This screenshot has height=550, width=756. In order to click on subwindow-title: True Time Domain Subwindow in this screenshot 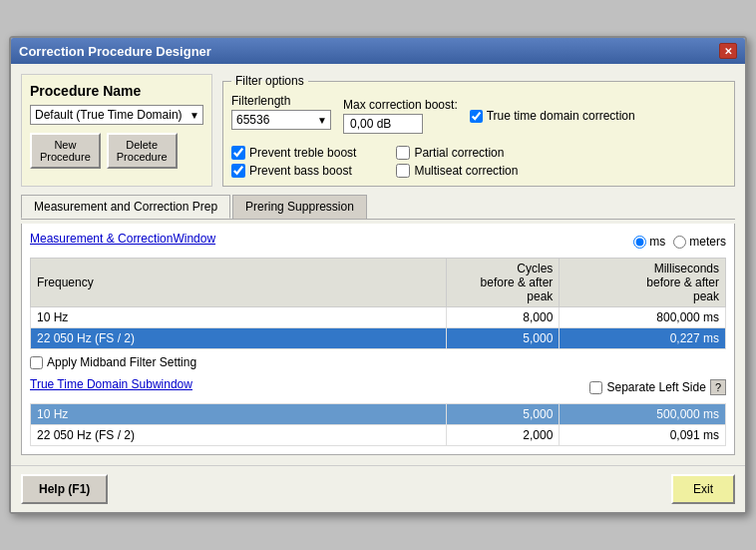, I will do `click(112, 384)`.